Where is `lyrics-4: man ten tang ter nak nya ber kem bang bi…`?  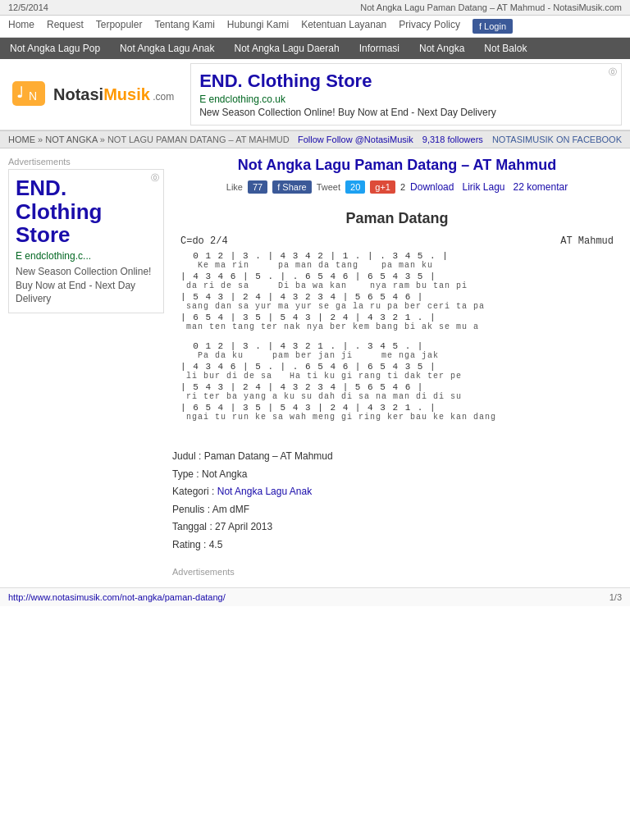
lyrics-4: man ten tang ter nak nya ber kem bang bi… is located at coordinates (397, 326).